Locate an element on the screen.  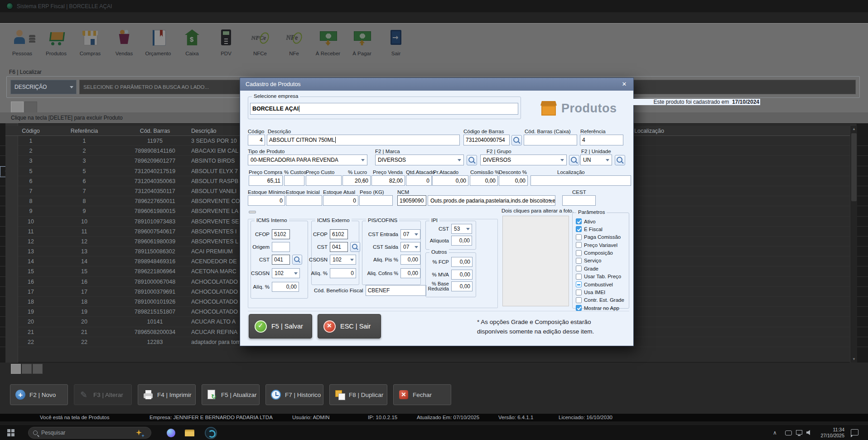
header-codigo: Código is located at coordinates (31, 131).